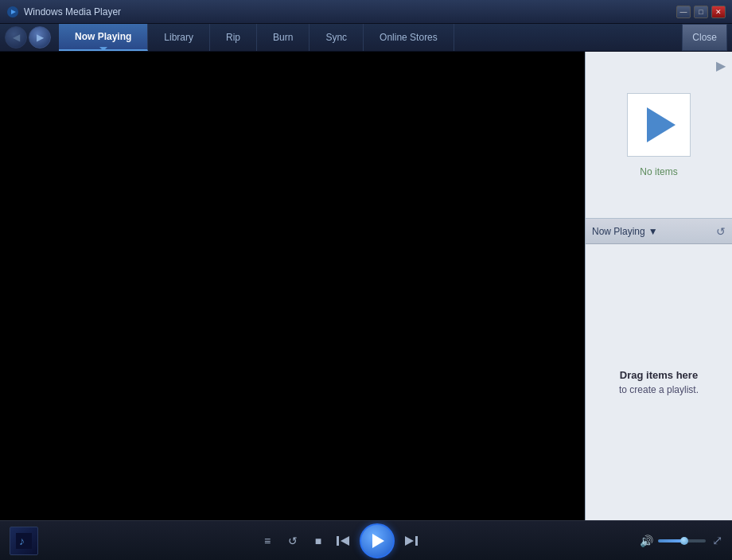 The image size is (732, 560). What do you see at coordinates (267, 541) in the screenshot?
I see `menu-button: ≡` at bounding box center [267, 541].